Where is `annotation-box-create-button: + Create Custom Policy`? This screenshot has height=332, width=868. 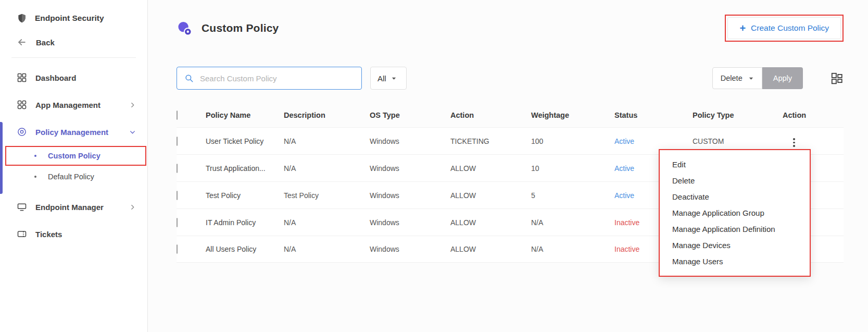 annotation-box-create-button: + Create Custom Policy is located at coordinates (784, 28).